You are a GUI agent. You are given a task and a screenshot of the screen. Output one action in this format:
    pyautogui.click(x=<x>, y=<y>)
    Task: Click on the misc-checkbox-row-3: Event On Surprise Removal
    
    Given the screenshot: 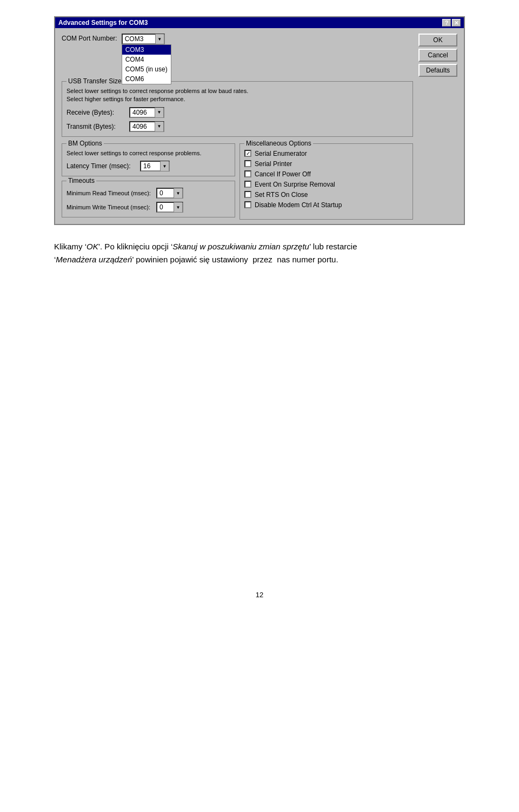 What is the action you would take?
    pyautogui.click(x=327, y=184)
    